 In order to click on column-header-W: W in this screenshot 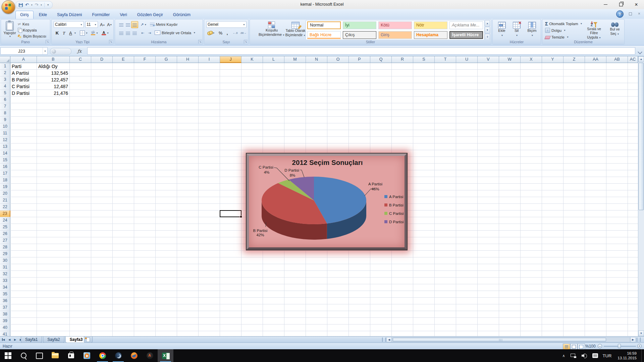, I will do `click(510, 60)`.